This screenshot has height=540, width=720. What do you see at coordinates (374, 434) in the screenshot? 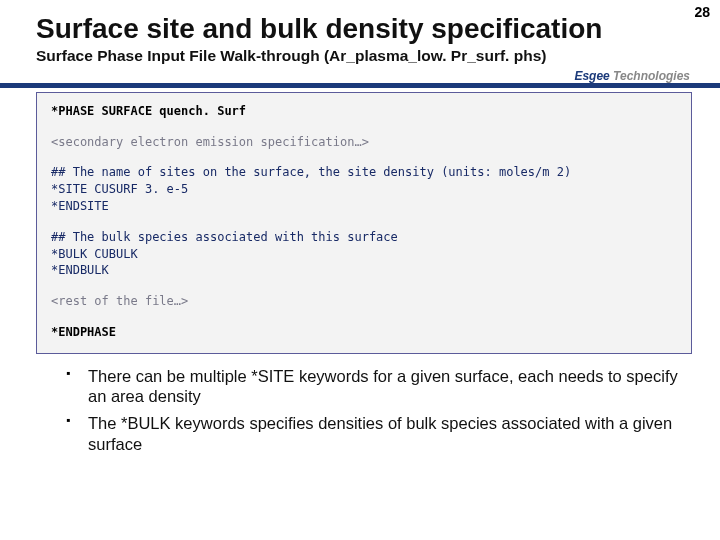
I see `list-item: The *BULK keywords specifies densities o…` at bounding box center [374, 434].